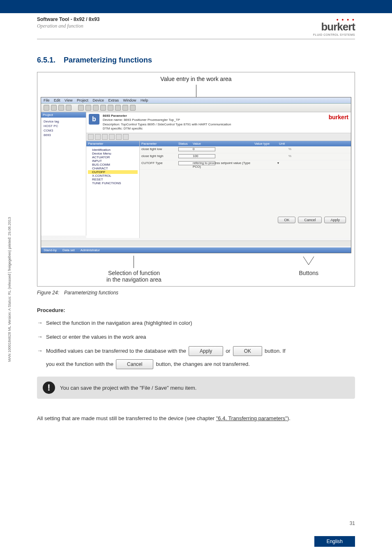 The width and height of the screenshot is (392, 555). Describe the element at coordinates (115, 116) in the screenshot. I see `mid-title: 8693 Parameter` at that location.